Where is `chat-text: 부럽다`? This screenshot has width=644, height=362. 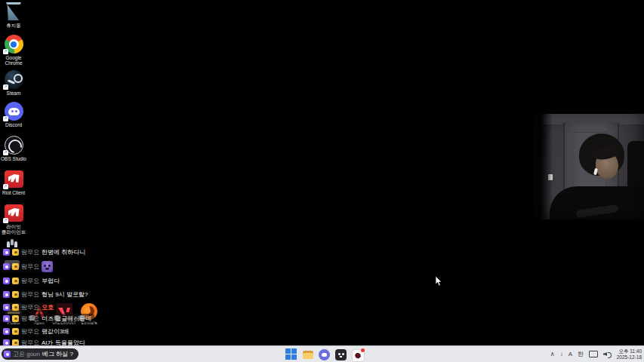
chat-text: 부럽다 is located at coordinates (51, 281).